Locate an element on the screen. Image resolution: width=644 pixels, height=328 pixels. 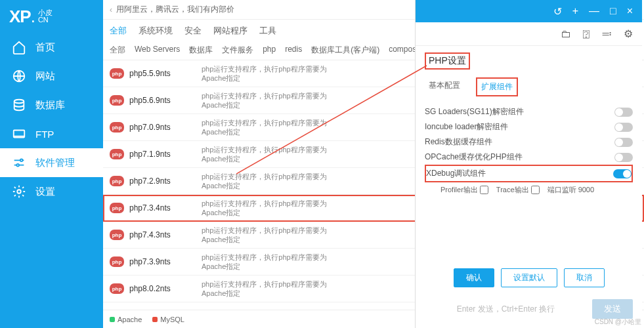
extension-label: Redis数据缓存组件 is located at coordinates (520, 142).